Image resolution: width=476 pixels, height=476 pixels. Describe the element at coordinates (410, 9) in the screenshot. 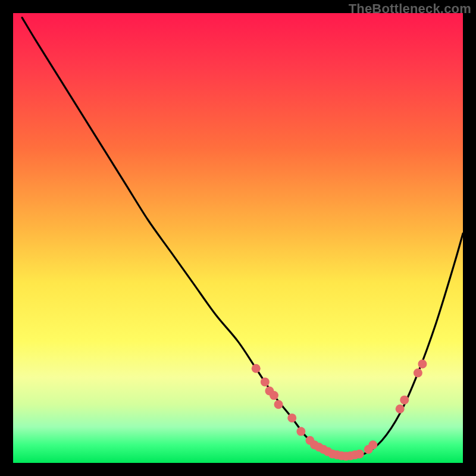

I see `watermark-text: TheBottleneck.com` at that location.